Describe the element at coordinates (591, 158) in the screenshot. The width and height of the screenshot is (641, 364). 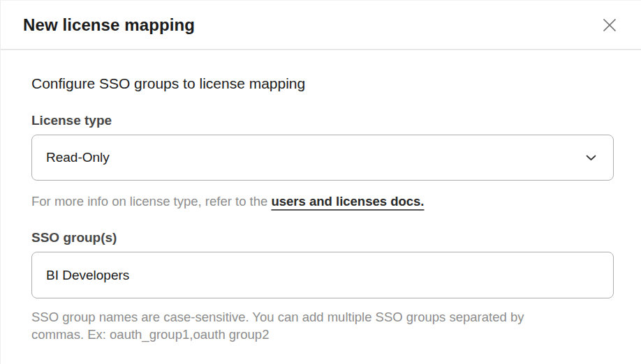
I see `chevron-down-icon` at that location.